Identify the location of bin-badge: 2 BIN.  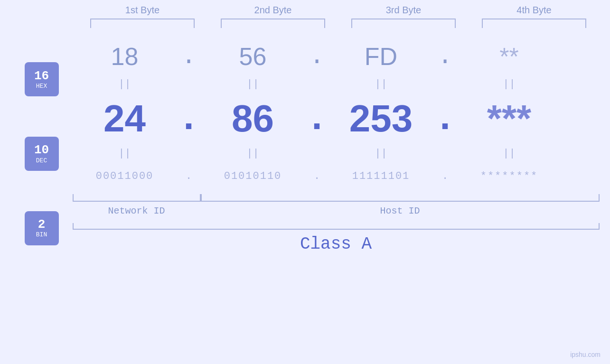
(42, 228).